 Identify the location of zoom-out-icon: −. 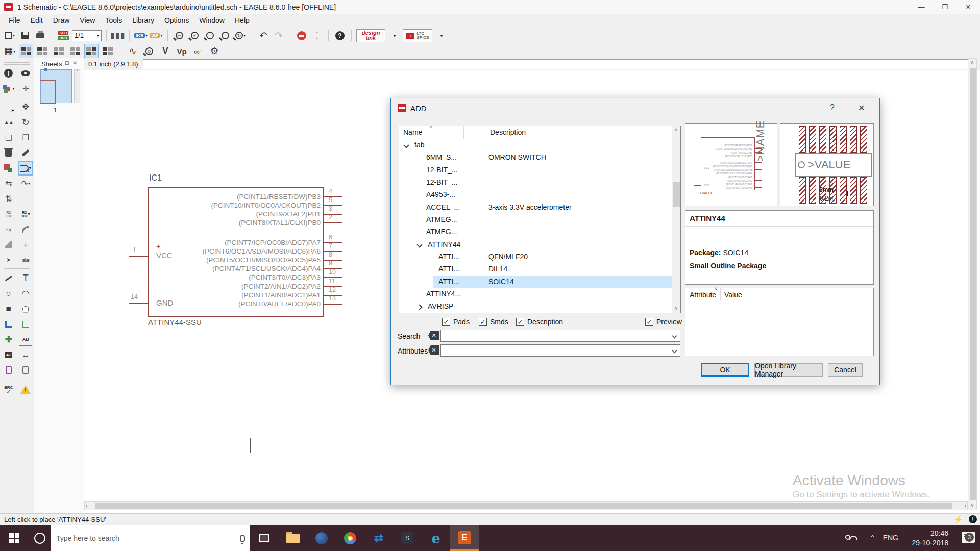
(210, 36).